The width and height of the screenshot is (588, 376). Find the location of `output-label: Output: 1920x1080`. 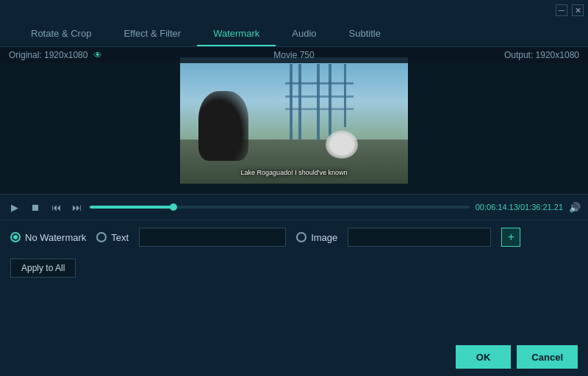

output-label: Output: 1920x1080 is located at coordinates (542, 55).